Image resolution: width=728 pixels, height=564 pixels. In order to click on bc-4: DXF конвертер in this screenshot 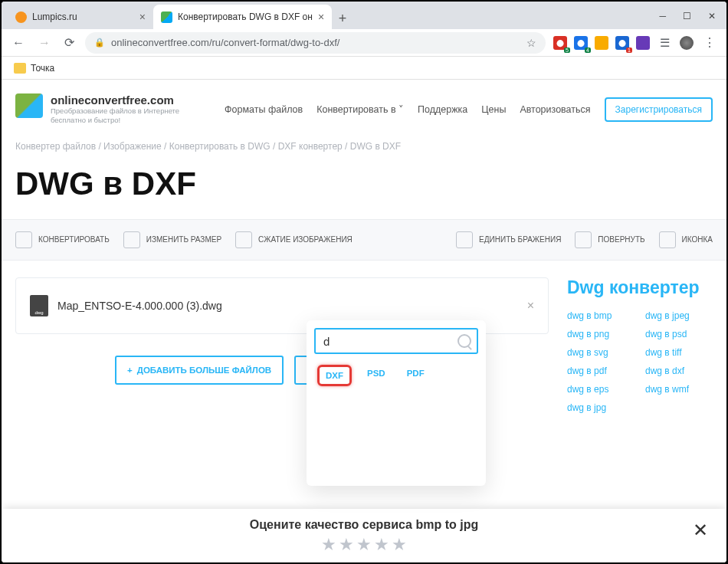, I will do `click(310, 146)`.